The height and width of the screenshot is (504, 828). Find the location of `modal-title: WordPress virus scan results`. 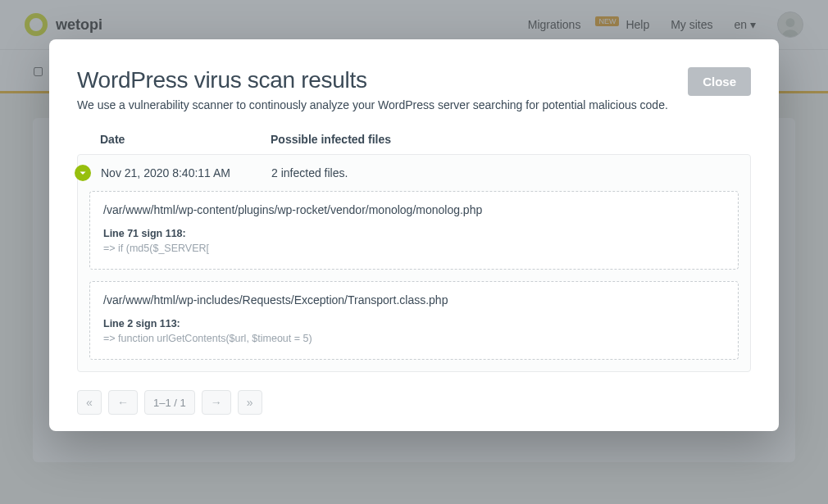

modal-title: WordPress virus scan results is located at coordinates (372, 80).